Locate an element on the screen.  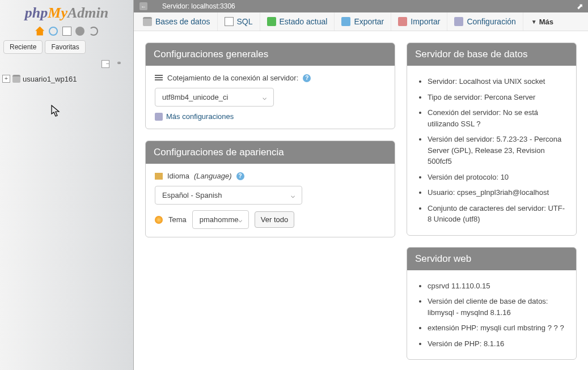
theme-label: Tema is located at coordinates (177, 220).